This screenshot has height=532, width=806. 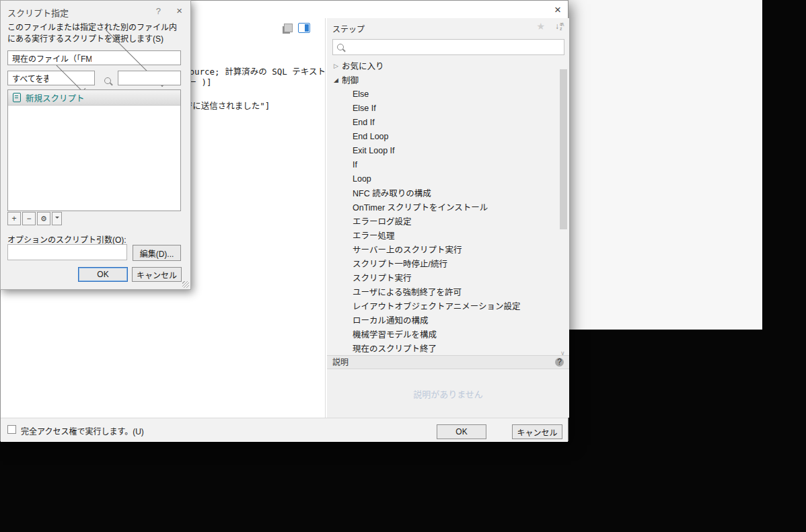 What do you see at coordinates (448, 394) in the screenshot?
I see `description-panel: 説明がありません` at bounding box center [448, 394].